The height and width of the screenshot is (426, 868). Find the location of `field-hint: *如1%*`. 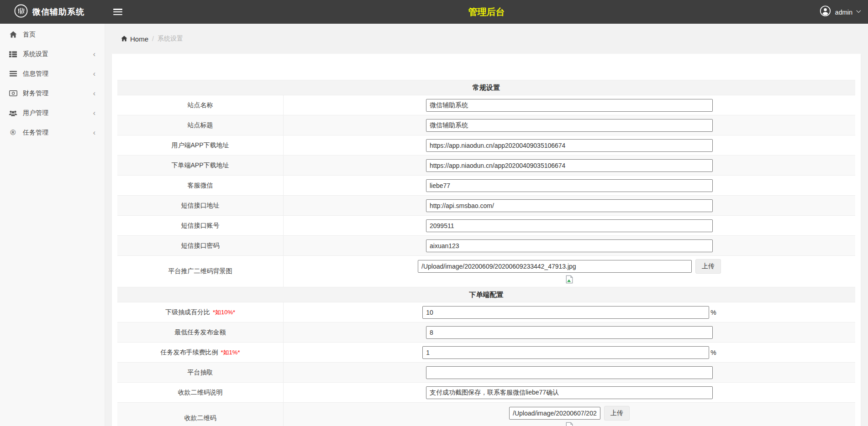

field-hint: *如1%* is located at coordinates (231, 353).